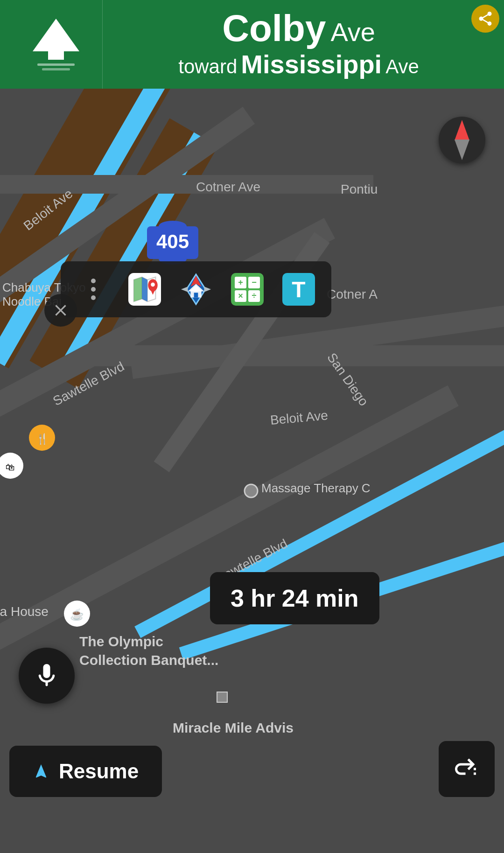 The image size is (504, 853). I want to click on svg-text: Cotner Ave, so click(228, 187).